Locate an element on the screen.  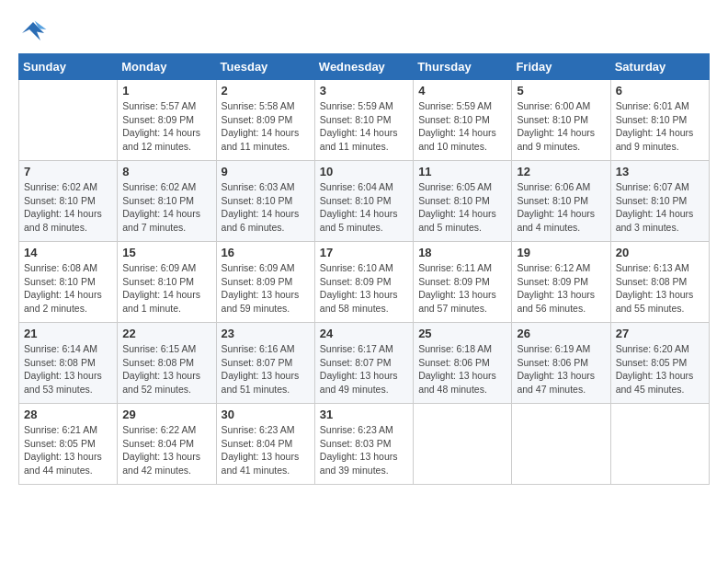
day-info: Sunrise: 6:07 AM Sunset: 8:10 PM Dayligh… is located at coordinates (660, 208).